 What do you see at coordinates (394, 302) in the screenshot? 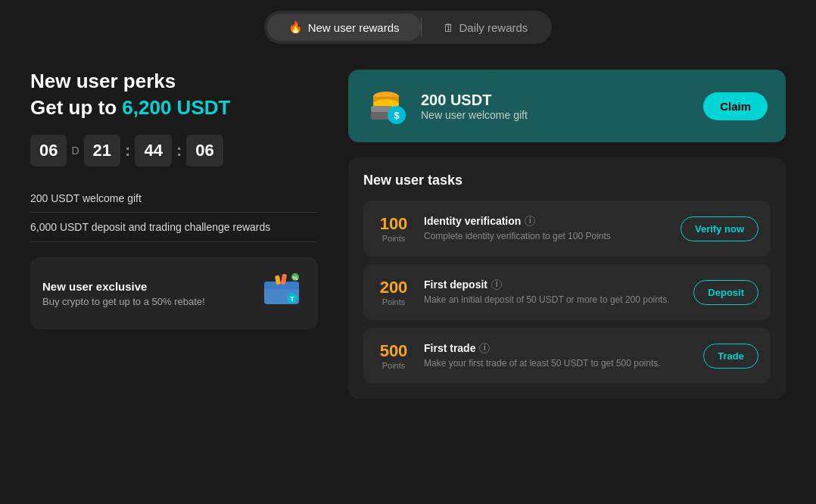
I see `task-points-label-deposit: Points` at bounding box center [394, 302].